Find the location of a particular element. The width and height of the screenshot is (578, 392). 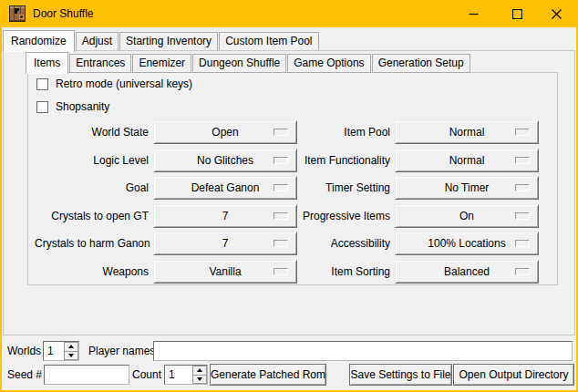

worlds-label: Worlds is located at coordinates (24, 351).